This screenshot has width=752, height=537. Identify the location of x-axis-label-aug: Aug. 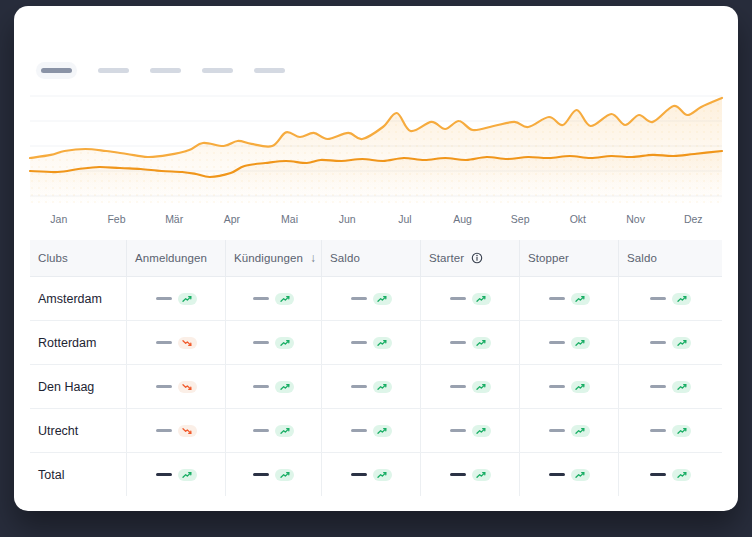
(463, 219).